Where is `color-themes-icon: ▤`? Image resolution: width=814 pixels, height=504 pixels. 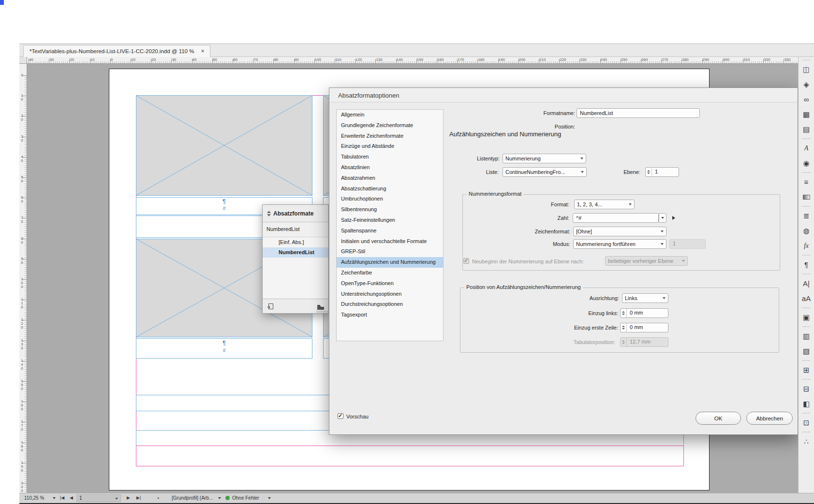
color-themes-icon: ▤ is located at coordinates (806, 130).